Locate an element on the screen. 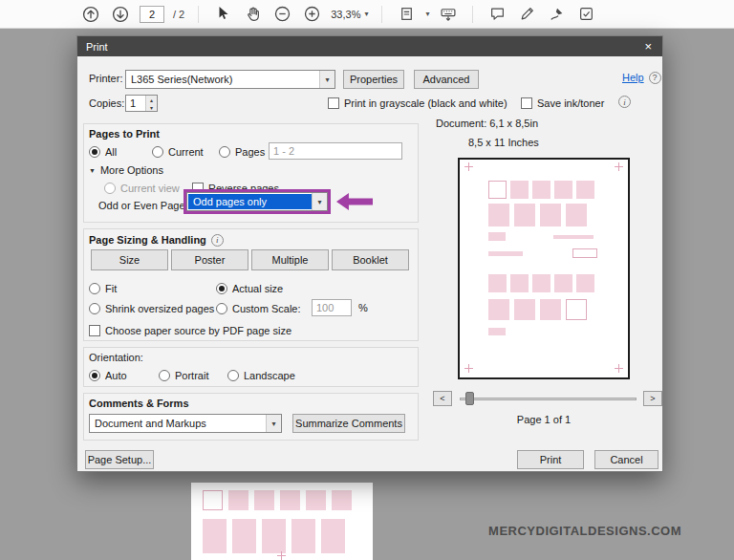 The image size is (734, 560). pages-radio-row: Pages is located at coordinates (242, 152).